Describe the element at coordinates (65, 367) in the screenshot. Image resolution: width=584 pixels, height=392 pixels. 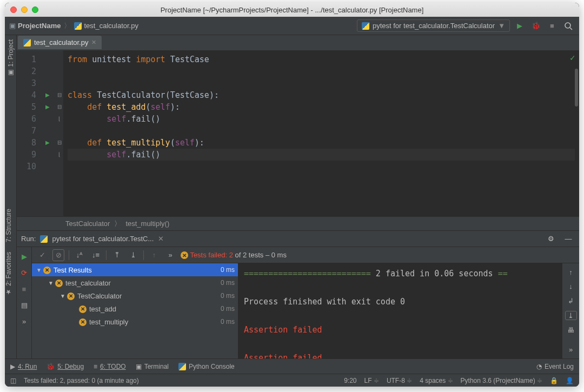
I see `debug-tool-tab: 🐞5: Debug` at that location.